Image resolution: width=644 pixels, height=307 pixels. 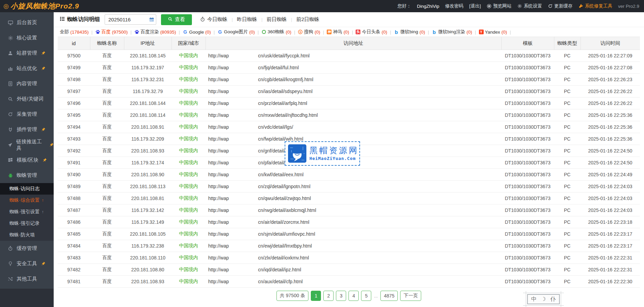 What do you see at coordinates (353, 68) in the screenshot?
I see `cell-url: http://wapcn/fjq/detail/ful.html` at bounding box center [353, 68].